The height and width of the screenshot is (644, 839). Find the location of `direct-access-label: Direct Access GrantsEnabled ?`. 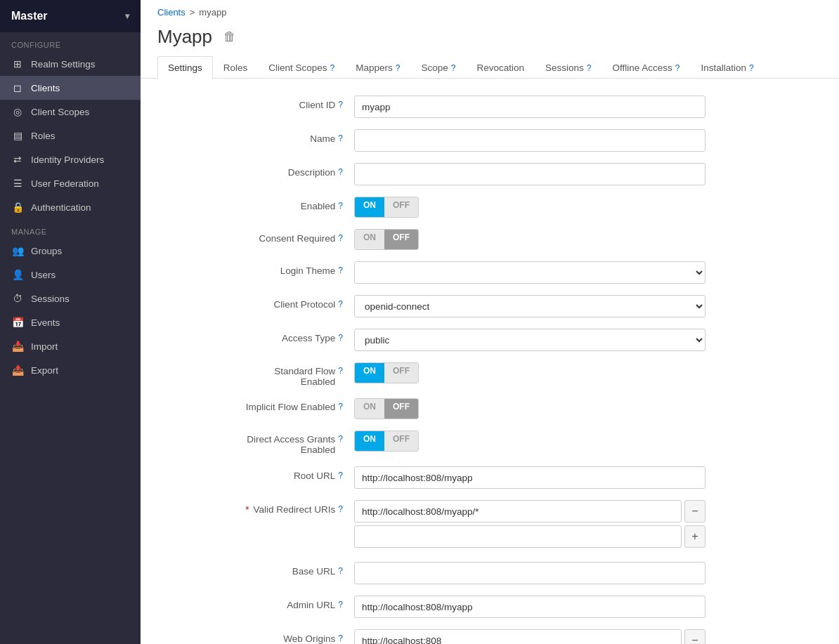

direct-access-label: Direct Access GrantsEnabled ? is located at coordinates (256, 442).